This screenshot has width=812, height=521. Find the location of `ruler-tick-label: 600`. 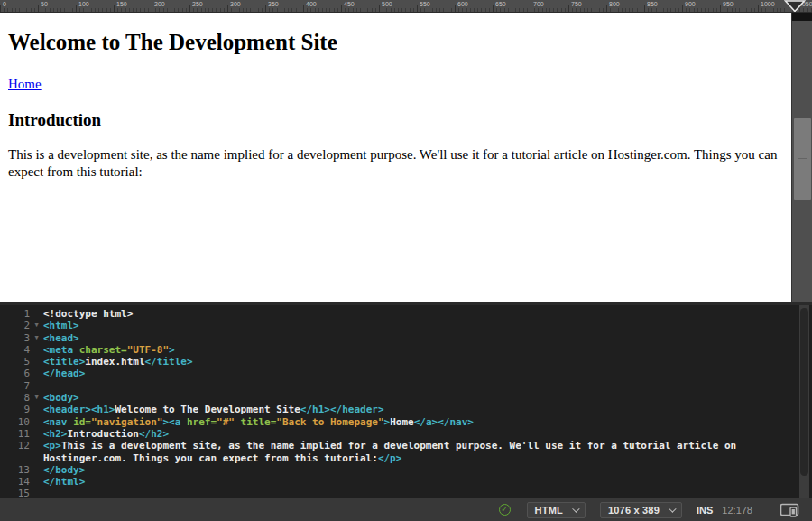

ruler-tick-label: 600 is located at coordinates (463, 5).